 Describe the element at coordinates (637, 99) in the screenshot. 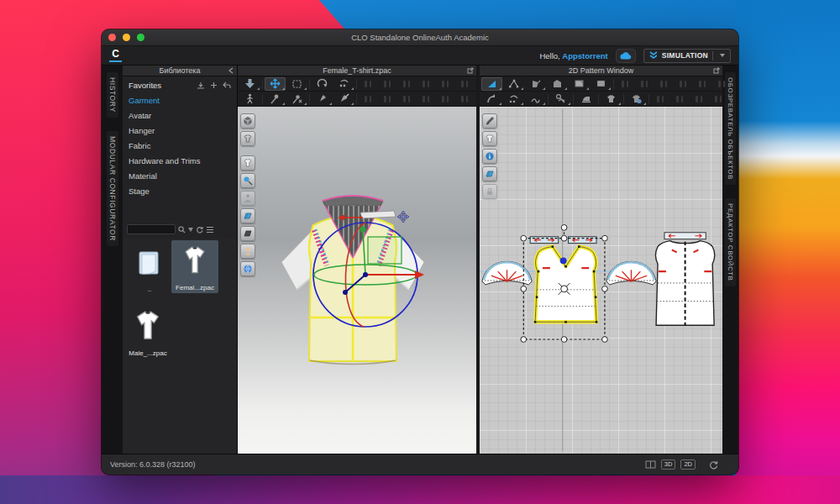

I see `tool-show-3d-pattern` at that location.